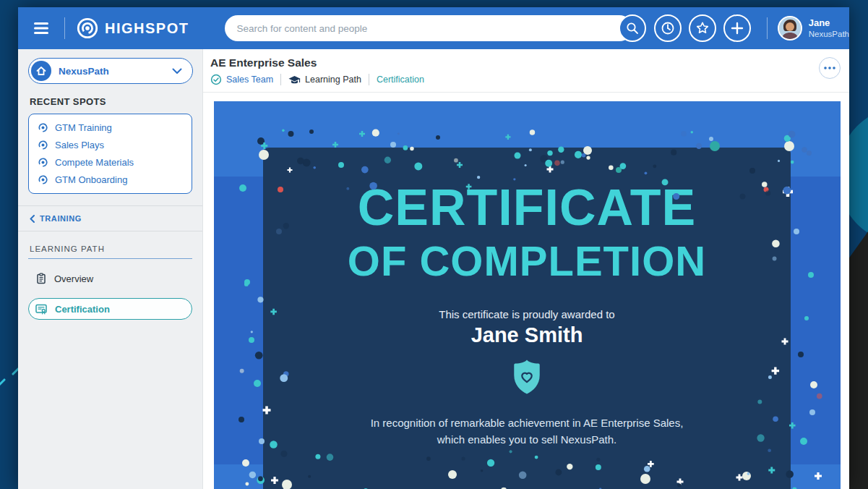  I want to click on certificate-recipient: Jane Smith, so click(527, 336).